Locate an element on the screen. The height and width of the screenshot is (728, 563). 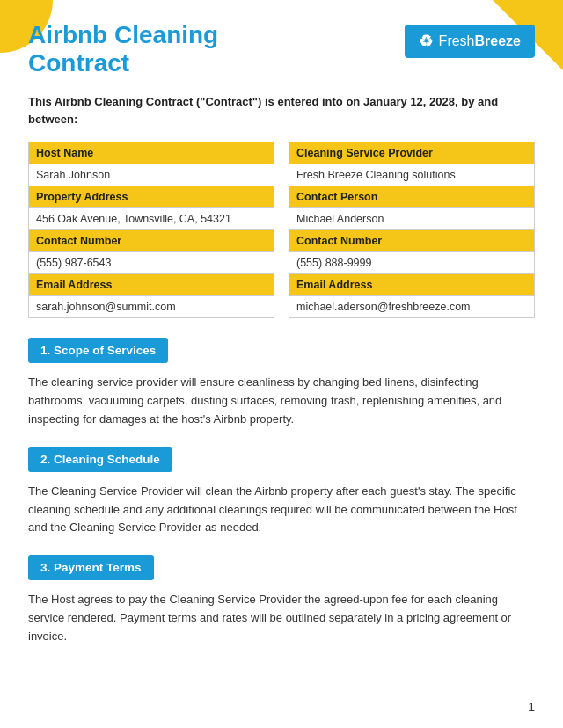
host-field-label: Property Address is located at coordinates (151, 197).